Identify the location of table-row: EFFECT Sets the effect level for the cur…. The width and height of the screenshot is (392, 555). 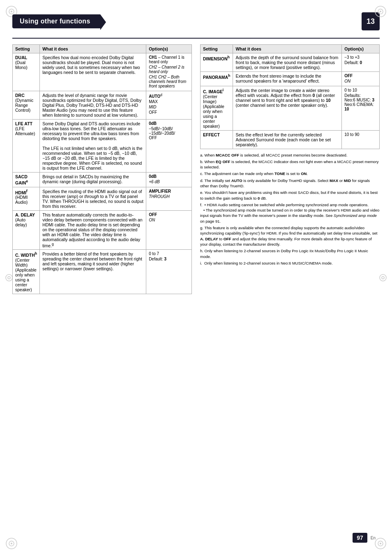
(290, 140).